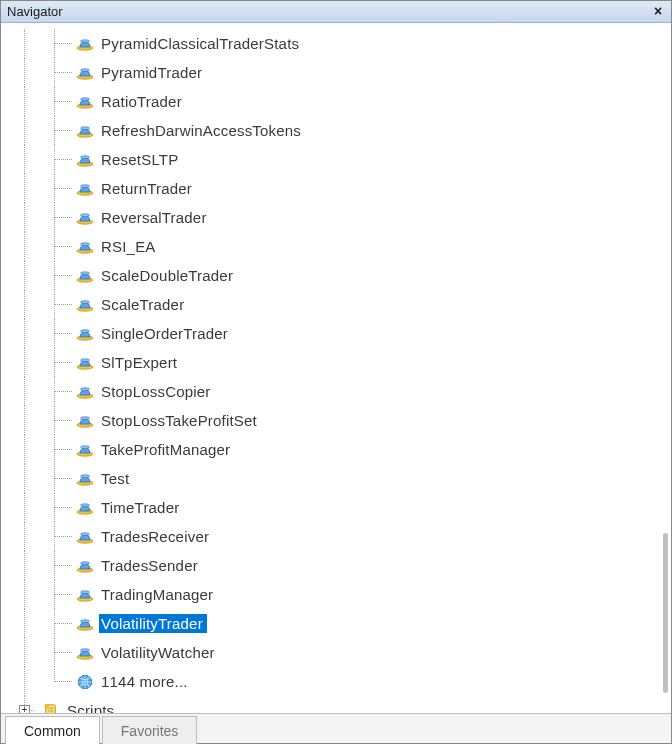 Image resolution: width=672 pixels, height=744 pixels. Describe the element at coordinates (21, 704) in the screenshot. I see `tree-guides: +` at that location.